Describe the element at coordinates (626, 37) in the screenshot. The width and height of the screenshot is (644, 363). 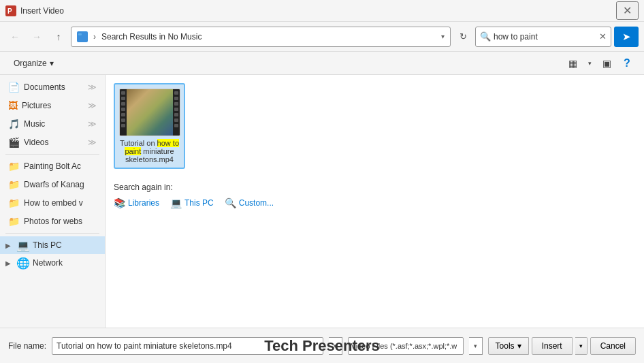
I see `search-go-arrow-icon: ➤` at that location.